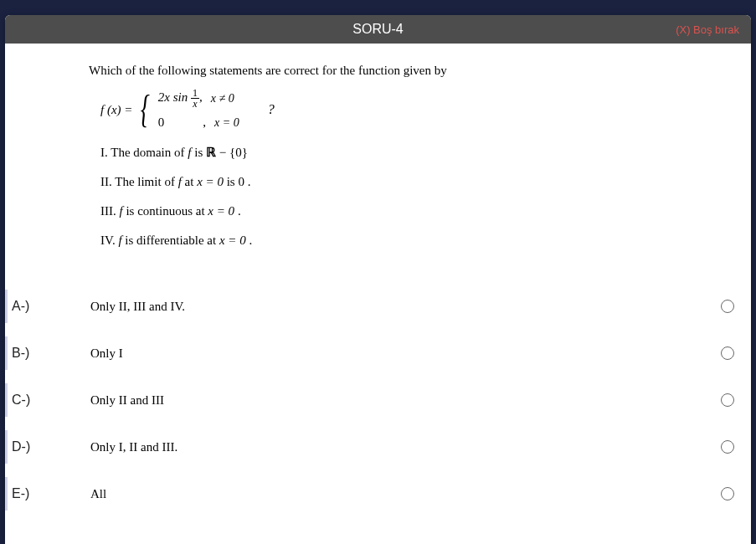  What do you see at coordinates (409, 182) in the screenshot?
I see `statement-2: II. The limit of f at x = 0 is 0 .` at bounding box center [409, 182].